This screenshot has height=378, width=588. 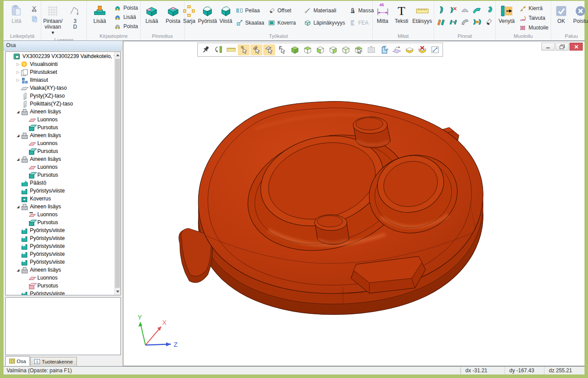 What do you see at coordinates (320, 50) in the screenshot?
I see `view-left-face-icon` at bounding box center [320, 50].